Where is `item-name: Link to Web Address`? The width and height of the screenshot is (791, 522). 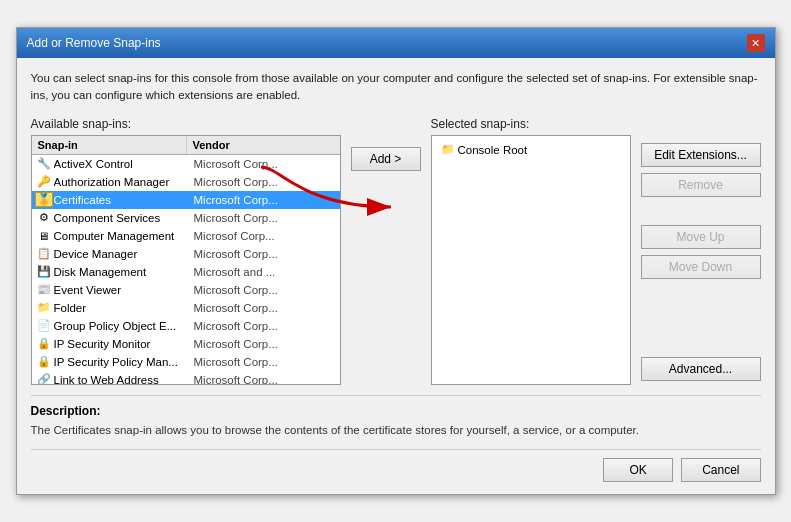
item-name: Link to Web Address is located at coordinates (124, 380).